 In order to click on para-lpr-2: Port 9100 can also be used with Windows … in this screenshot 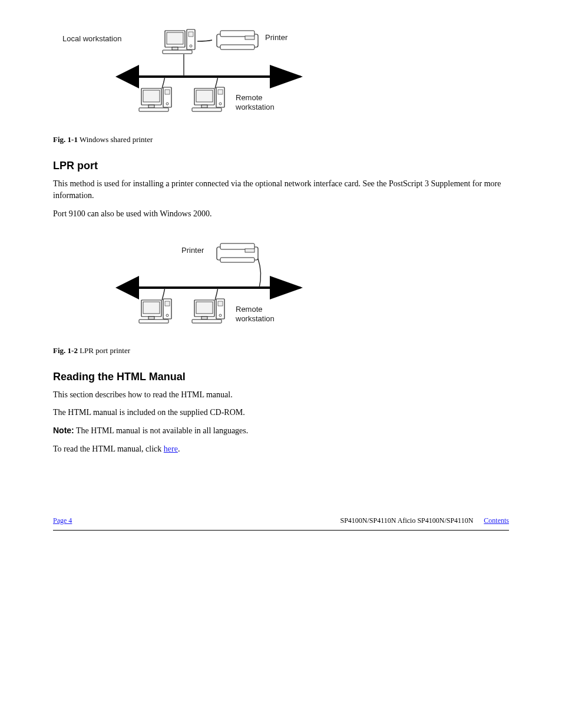, I will do `click(281, 214)`.